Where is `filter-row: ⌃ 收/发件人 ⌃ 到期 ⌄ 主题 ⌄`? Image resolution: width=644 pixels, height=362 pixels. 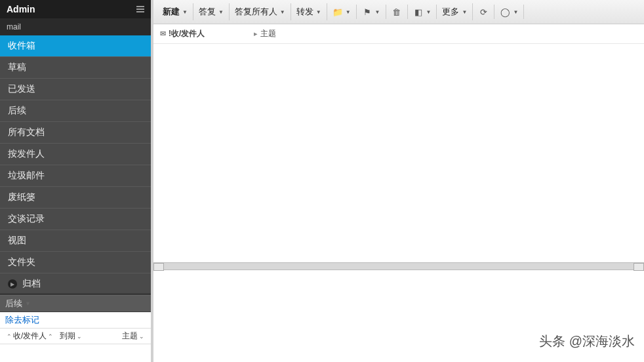 filter-row: ⌃ 收/发件人 ⌃ 到期 ⌄ 主题 ⌄ is located at coordinates (75, 336).